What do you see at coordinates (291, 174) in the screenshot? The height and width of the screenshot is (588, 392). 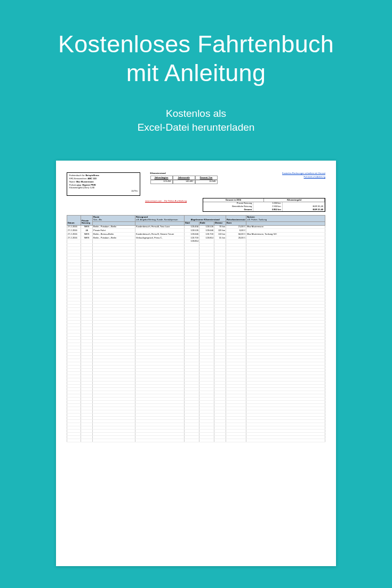 I see `zervant-link: Kostenlos Rechnungen schreiben mit Zerva…` at bounding box center [291, 174].